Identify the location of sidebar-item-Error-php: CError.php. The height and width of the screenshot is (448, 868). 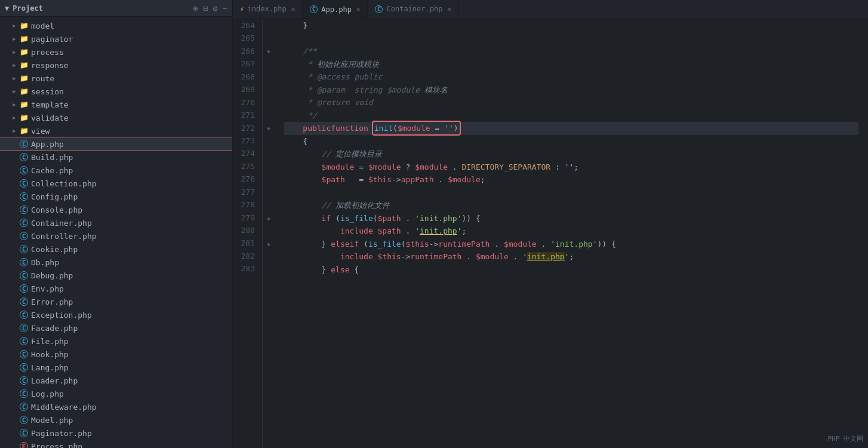
(116, 302).